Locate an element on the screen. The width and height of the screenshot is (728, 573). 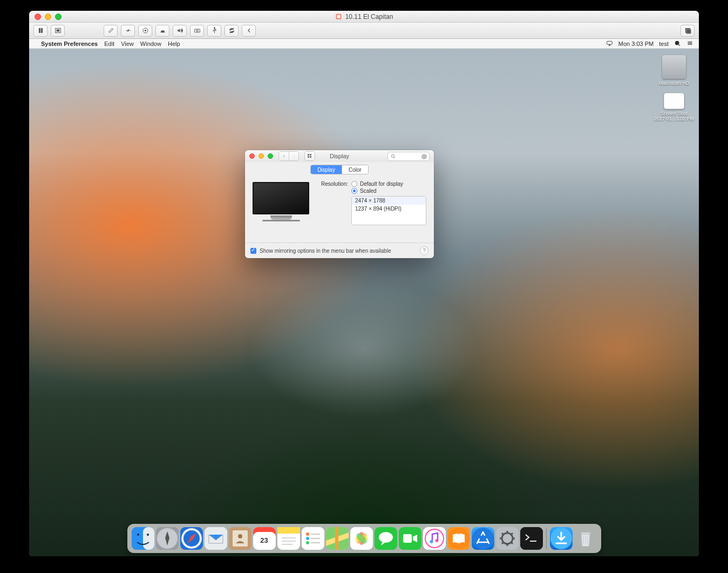
fwd-button: › is located at coordinates (294, 156).